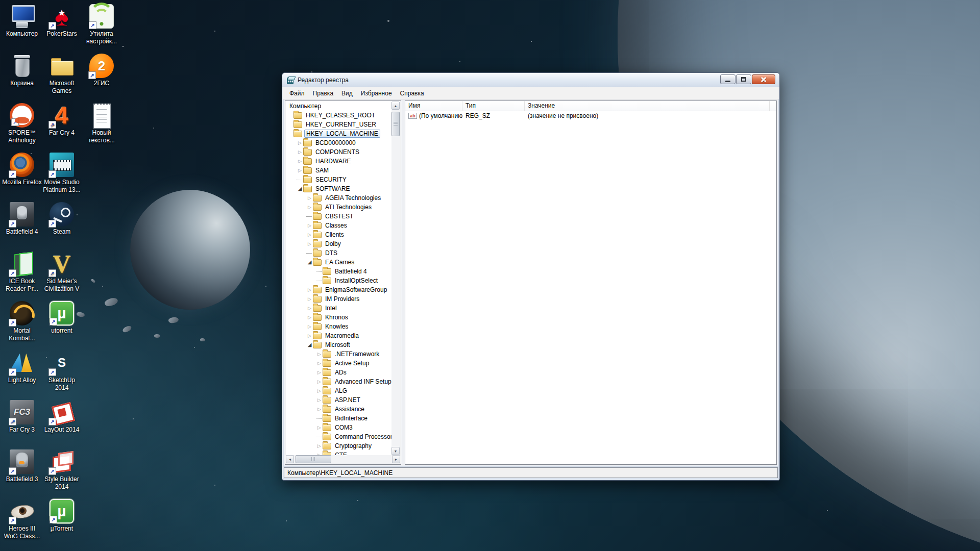 This screenshot has height=551, width=980. Describe the element at coordinates (62, 417) in the screenshot. I see `desktop-icon-layout-2014: LayOut 2014` at that location.